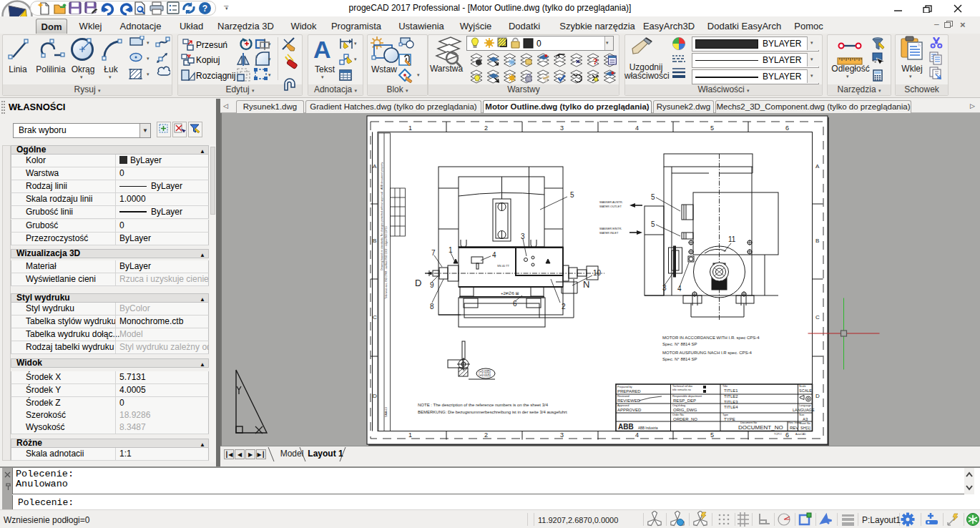  I want to click on svg-text:MOTOR IN ACCORDANCE WITH I.R.: MOTOR IN ACCORDANCE WITH I.R. spec CPS-4, so click(711, 338).